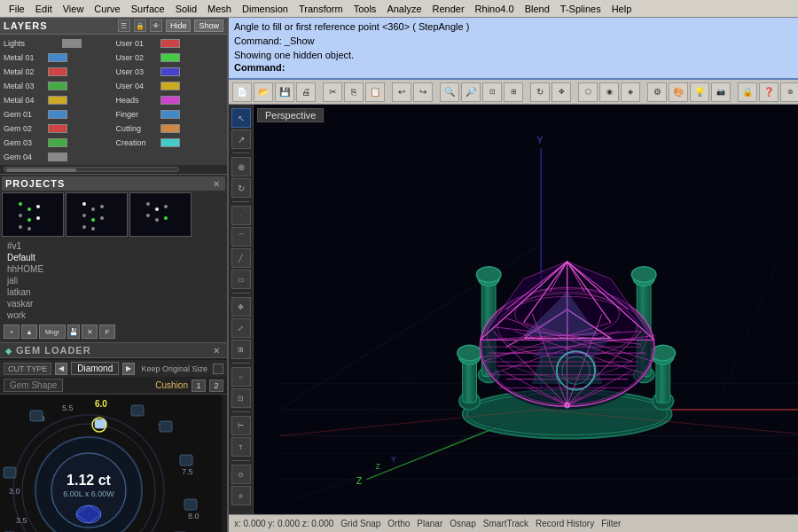 The height and width of the screenshot is (532, 798). I want to click on menu-blend: Blend, so click(537, 9).